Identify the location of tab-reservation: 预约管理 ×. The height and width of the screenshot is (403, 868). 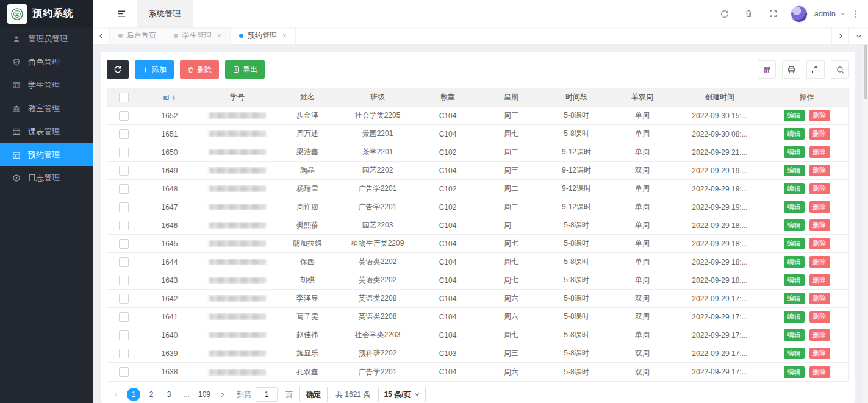
(264, 35).